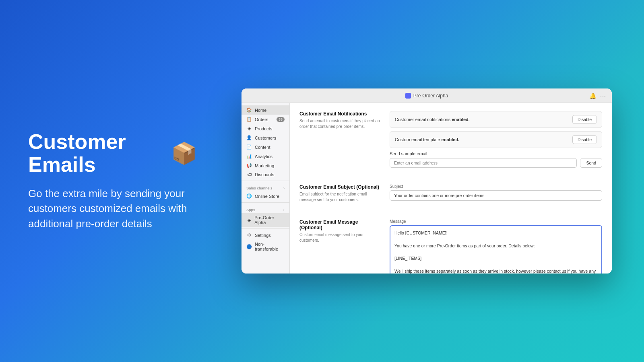 The width and height of the screenshot is (644, 362). What do you see at coordinates (496, 140) in the screenshot?
I see `template-enabled-row: Custom email template enabled. Disable` at bounding box center [496, 140].